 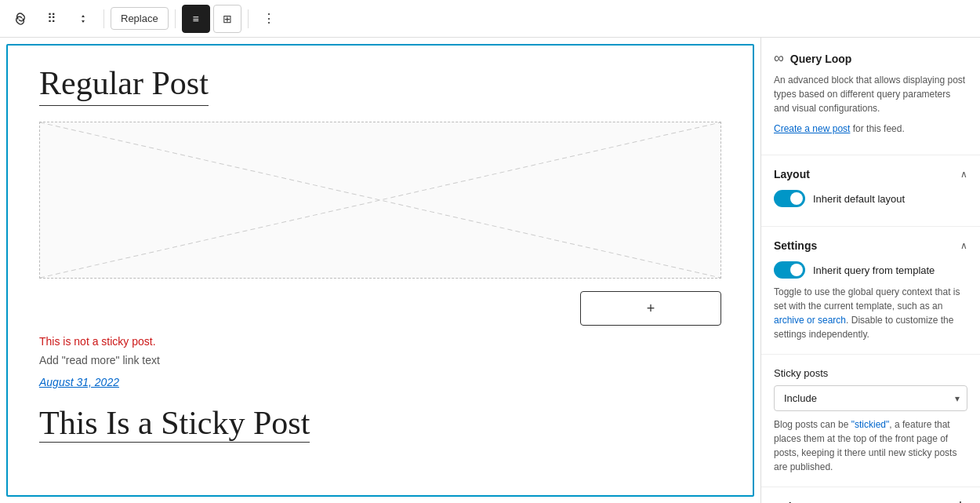 I want to click on read-more-text: Add "read more" link text, so click(x=380, y=360).